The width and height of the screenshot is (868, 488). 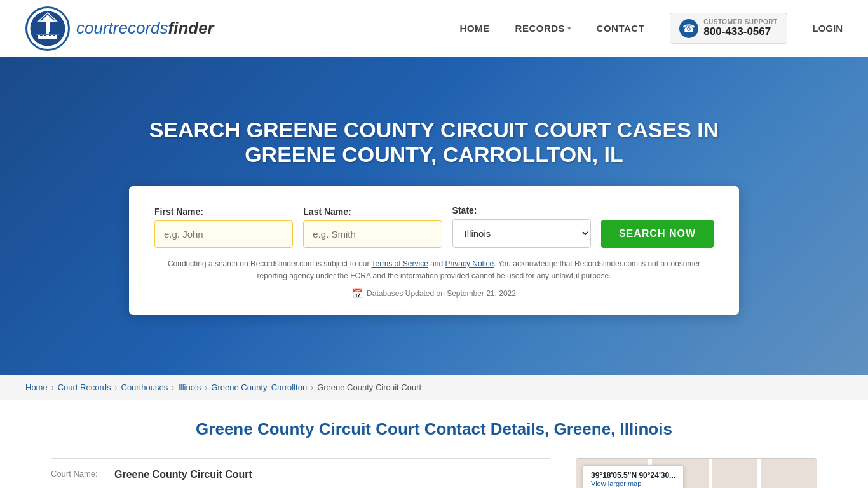 What do you see at coordinates (569, 28) in the screenshot?
I see `records-chevron-icon: ▾` at bounding box center [569, 28].